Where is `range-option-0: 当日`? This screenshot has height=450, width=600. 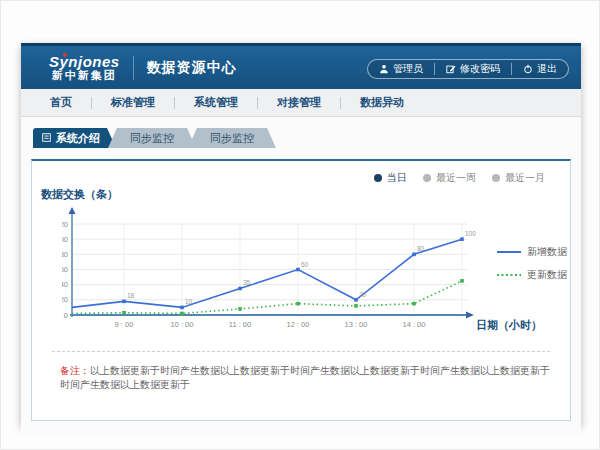 range-option-0: 当日 is located at coordinates (390, 178).